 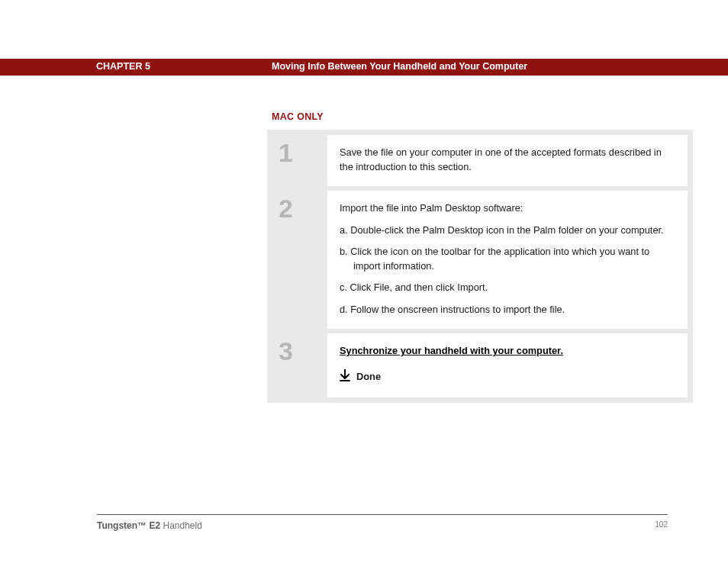 I want to click on platform-label: MAC ONLY, so click(x=298, y=117).